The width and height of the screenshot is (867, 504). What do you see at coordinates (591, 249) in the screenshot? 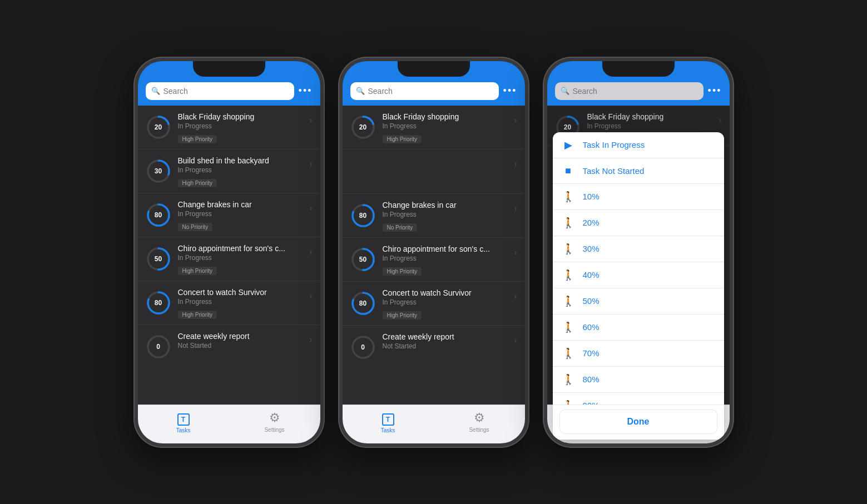
I see `dropdown-label-30: 30%` at bounding box center [591, 249].